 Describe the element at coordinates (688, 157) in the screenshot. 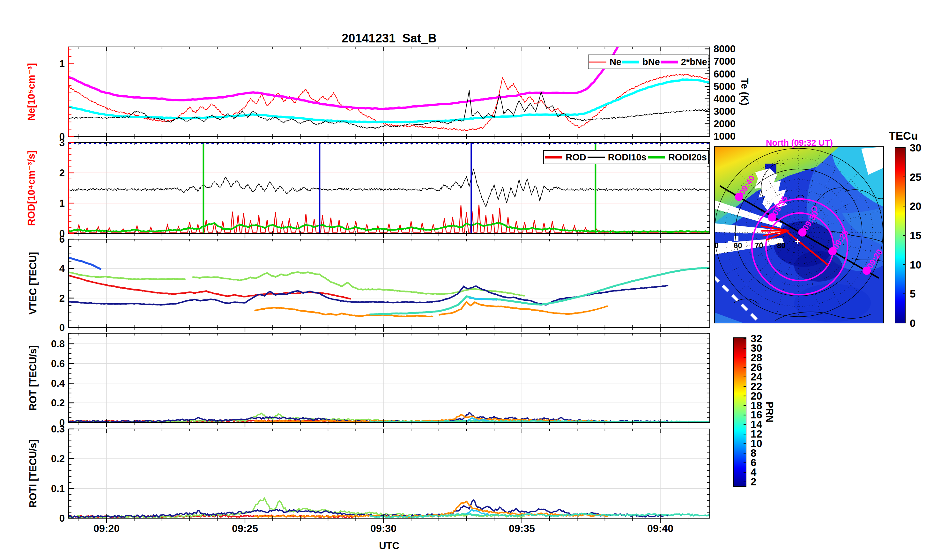

I see `legend-label: RODI20s` at that location.